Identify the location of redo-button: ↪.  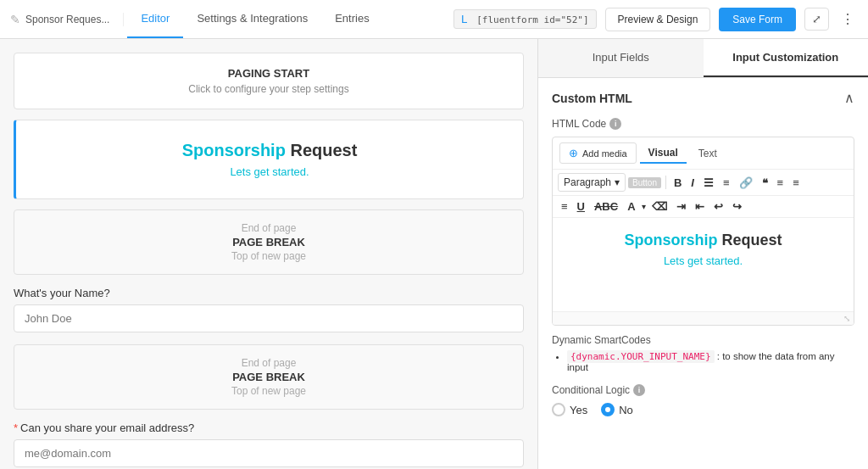
(737, 207).